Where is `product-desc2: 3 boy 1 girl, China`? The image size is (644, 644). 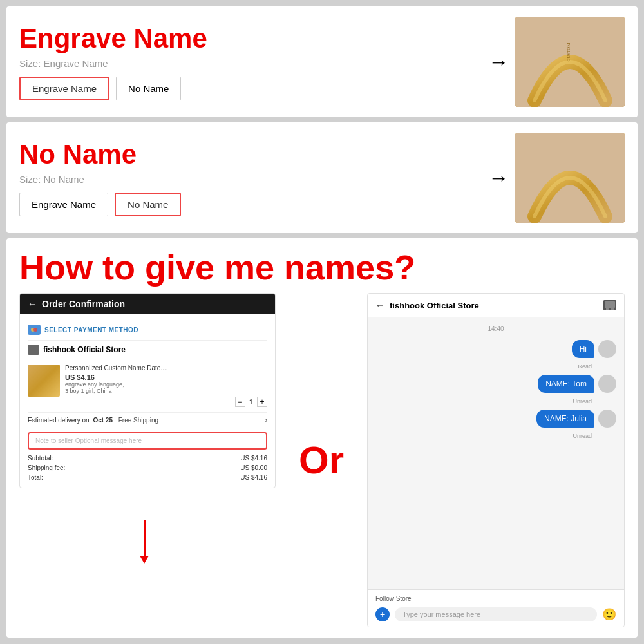
product-desc2: 3 boy 1 girl, China is located at coordinates (166, 391).